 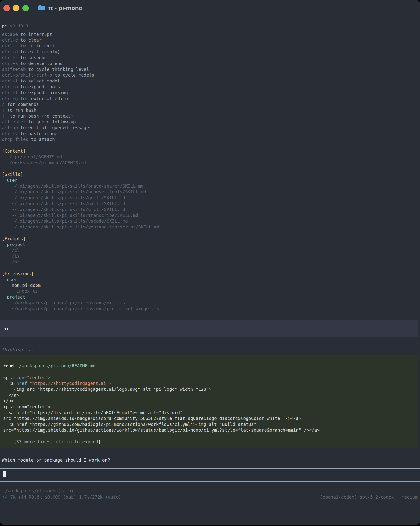 I want to click on shortcut-description: to select model, so click(x=40, y=81).